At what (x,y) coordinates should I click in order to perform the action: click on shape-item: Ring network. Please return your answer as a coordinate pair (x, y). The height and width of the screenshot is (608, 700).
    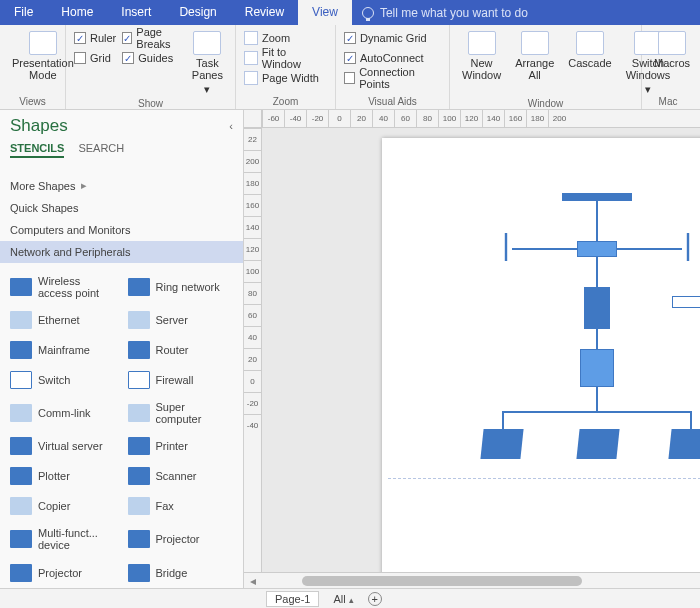
    Looking at the image, I should click on (181, 287).